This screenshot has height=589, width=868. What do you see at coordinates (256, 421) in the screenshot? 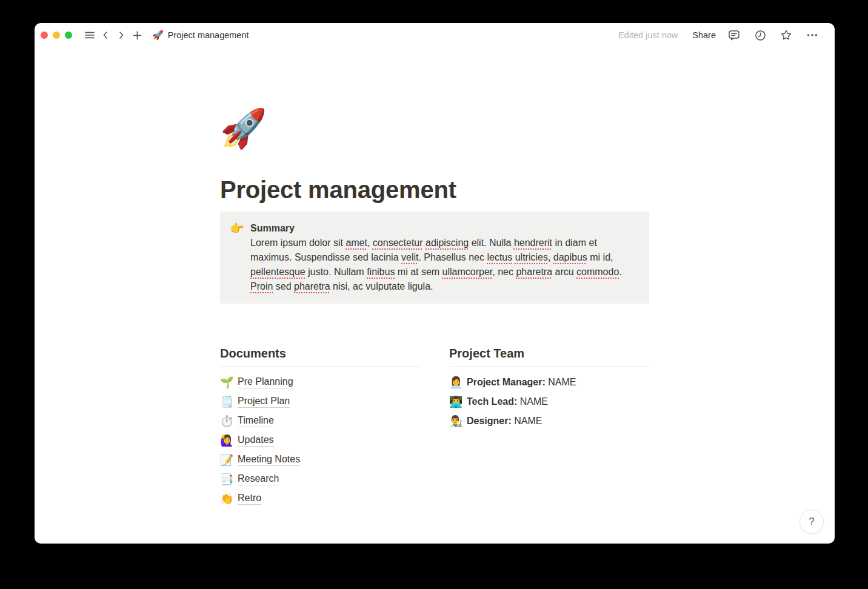
I see `document-link-label: Timeline` at bounding box center [256, 421].